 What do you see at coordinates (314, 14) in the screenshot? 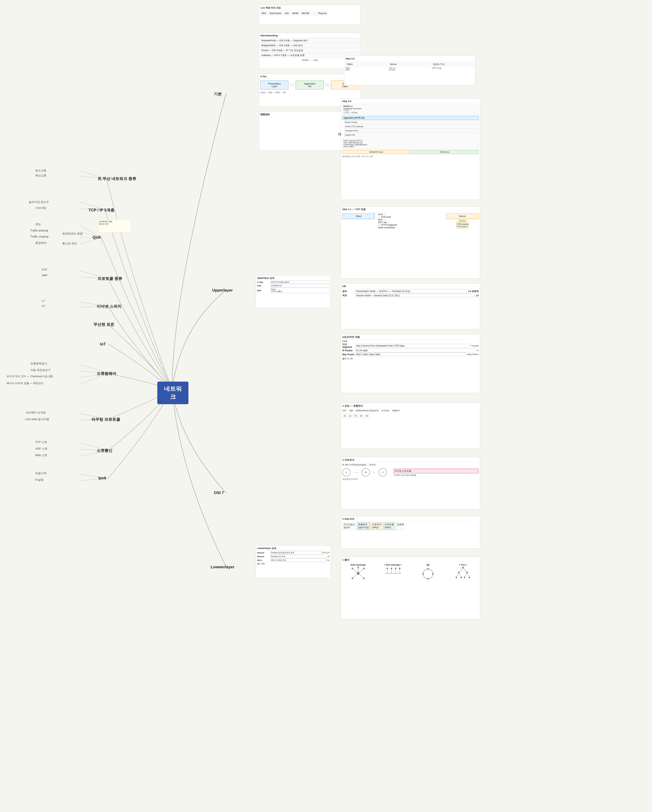
I see `coding-item6: →` at bounding box center [314, 14].